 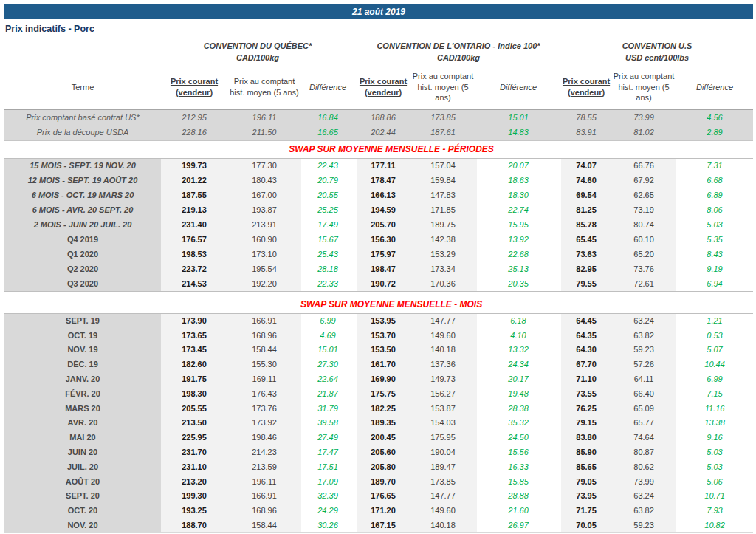 What do you see at coordinates (379, 269) in the screenshot?
I see `table-row: Q2 2020223.72195.5428.18198.47173.3425.1…` at bounding box center [379, 269].